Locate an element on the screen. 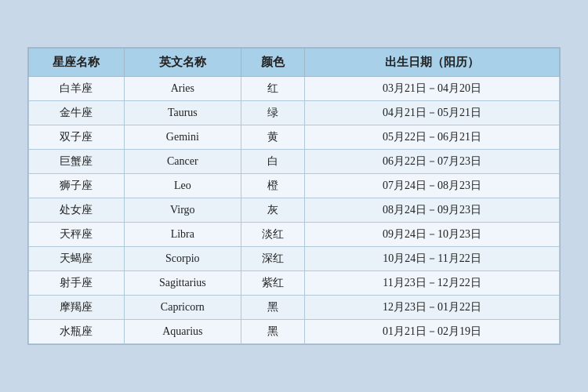 Image resolution: width=588 pixels, height=392 pixels. table-row: 处女座Virgo灰08月24日－09月23日 is located at coordinates (295, 210).